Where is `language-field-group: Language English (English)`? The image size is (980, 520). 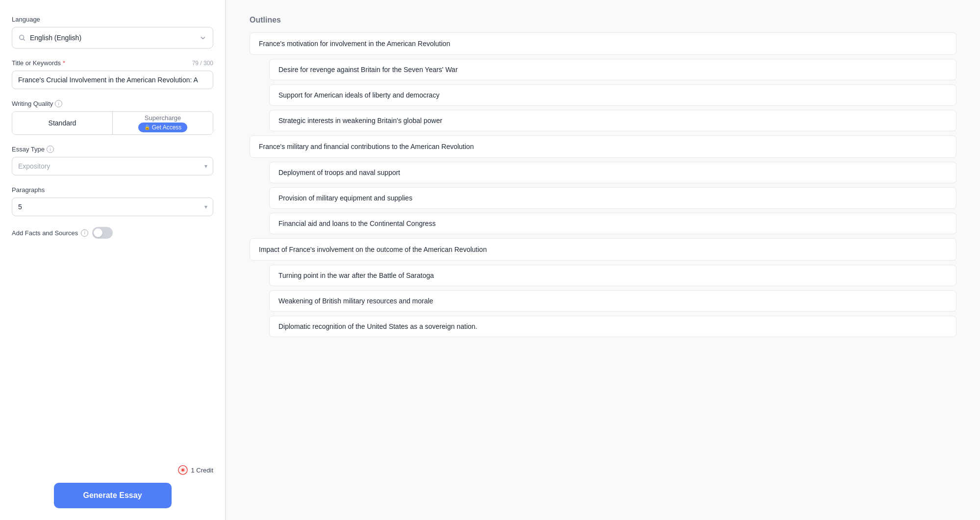
language-field-group: Language English (English) is located at coordinates (113, 32).